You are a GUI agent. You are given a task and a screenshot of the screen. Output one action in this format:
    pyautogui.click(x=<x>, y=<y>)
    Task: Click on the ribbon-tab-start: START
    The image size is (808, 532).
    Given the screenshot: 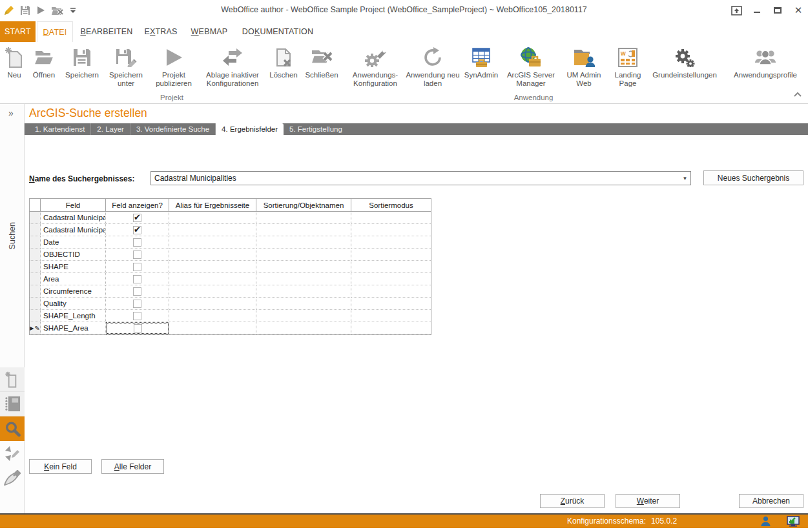 What is the action you would take?
    pyautogui.click(x=18, y=32)
    